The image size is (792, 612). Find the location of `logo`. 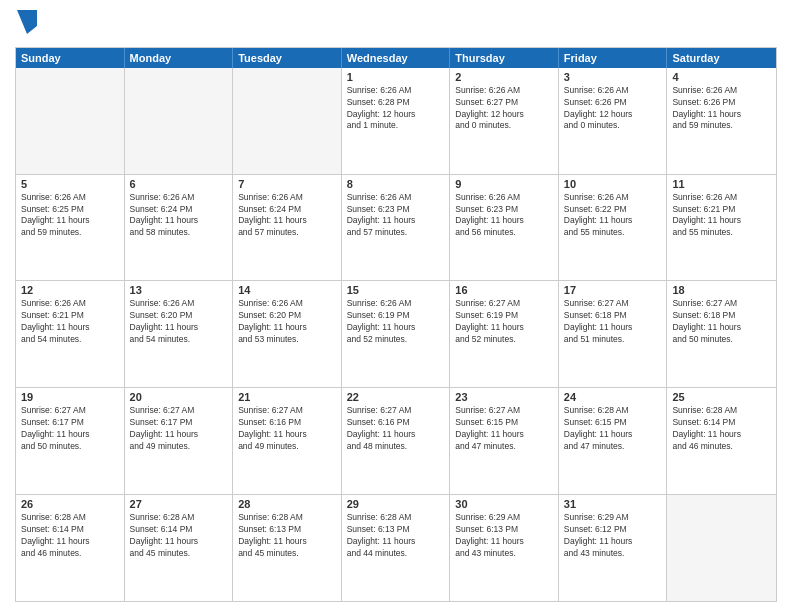

logo is located at coordinates (26, 24).